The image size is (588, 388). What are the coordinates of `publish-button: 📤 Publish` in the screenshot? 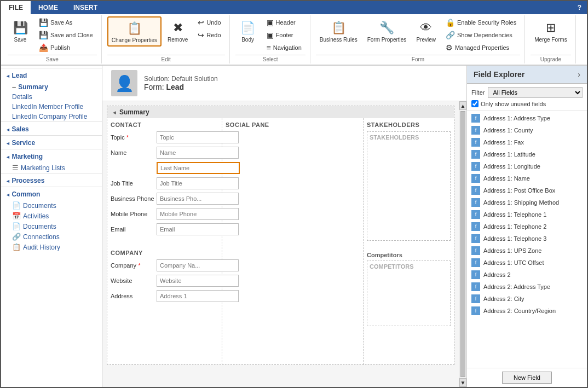 It's located at (66, 48).